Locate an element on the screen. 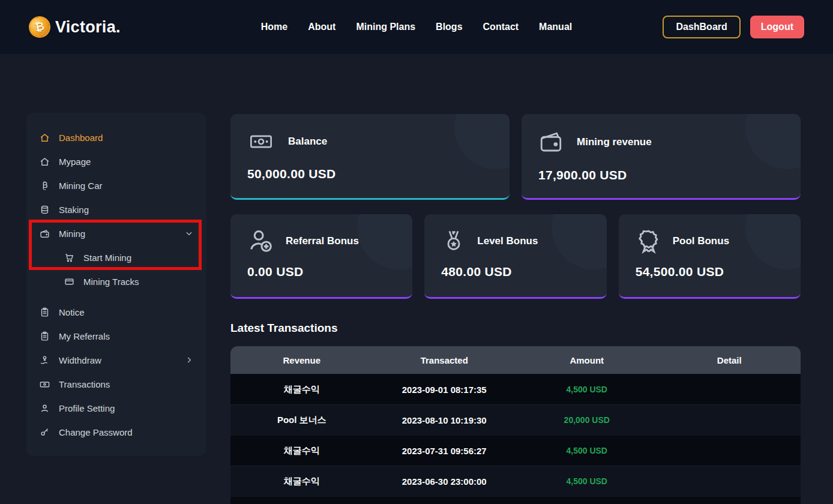 Image resolution: width=833 pixels, height=504 pixels. cell-transacted: 2023-09-01 08:17:35 is located at coordinates (445, 390).